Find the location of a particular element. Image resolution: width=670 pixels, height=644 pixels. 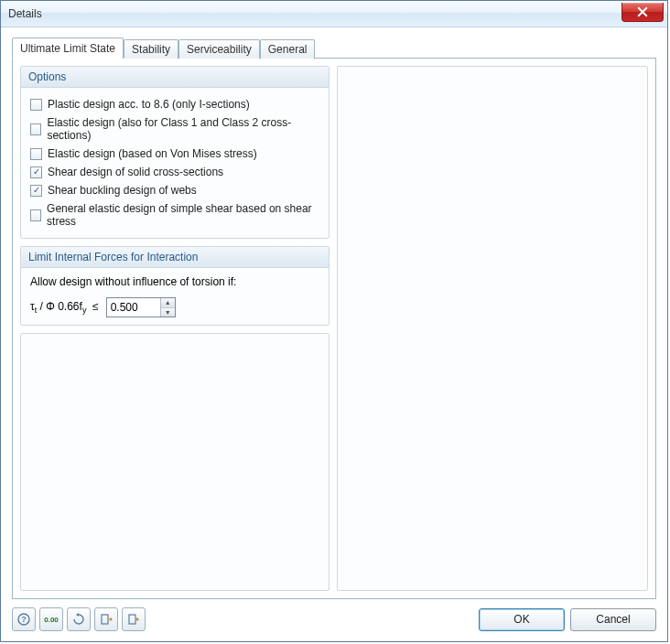

titlebar: Details is located at coordinates (334, 15).